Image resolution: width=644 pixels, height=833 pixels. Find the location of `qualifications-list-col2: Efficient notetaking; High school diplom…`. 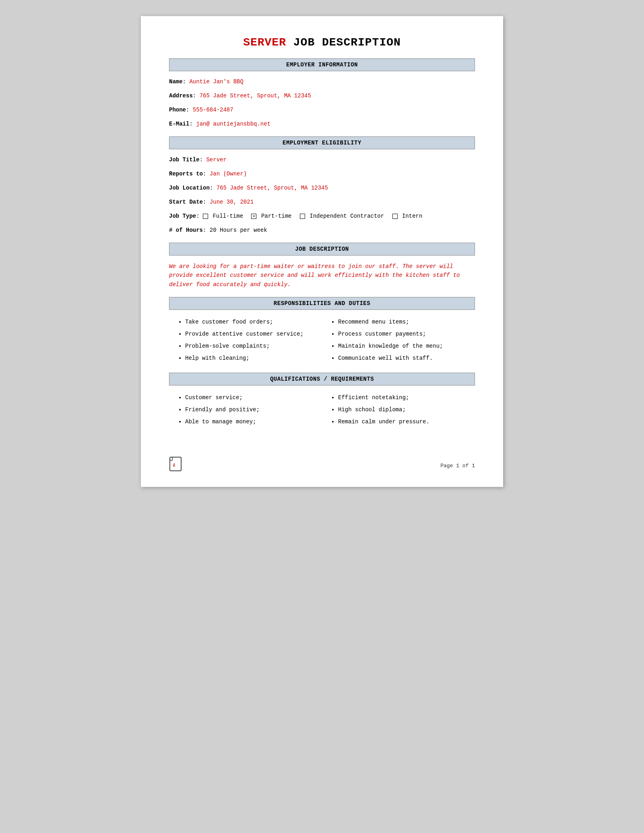

qualifications-list-col2: Efficient notetaking; High school diplom… is located at coordinates (400, 410).